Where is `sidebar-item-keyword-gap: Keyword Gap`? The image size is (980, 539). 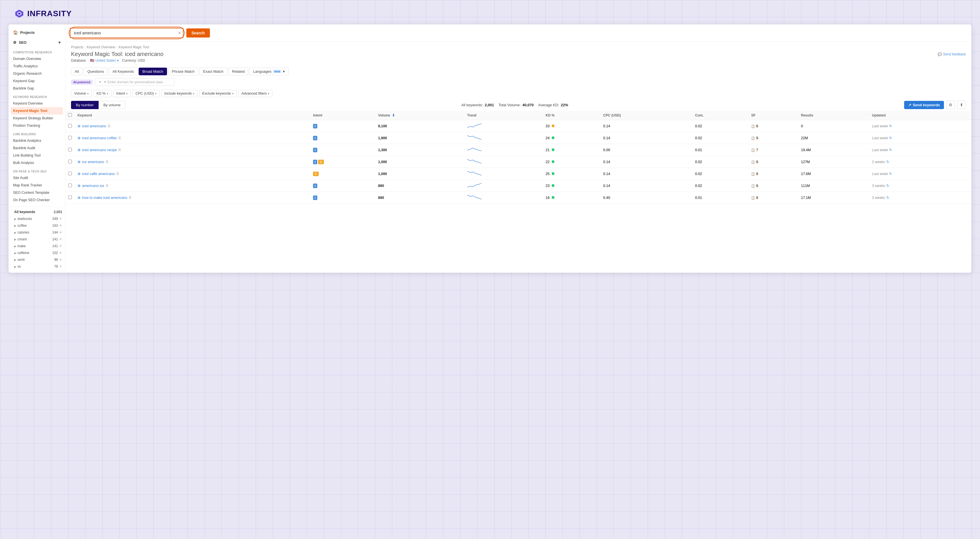 sidebar-item-keyword-gap: Keyword Gap is located at coordinates (37, 81).